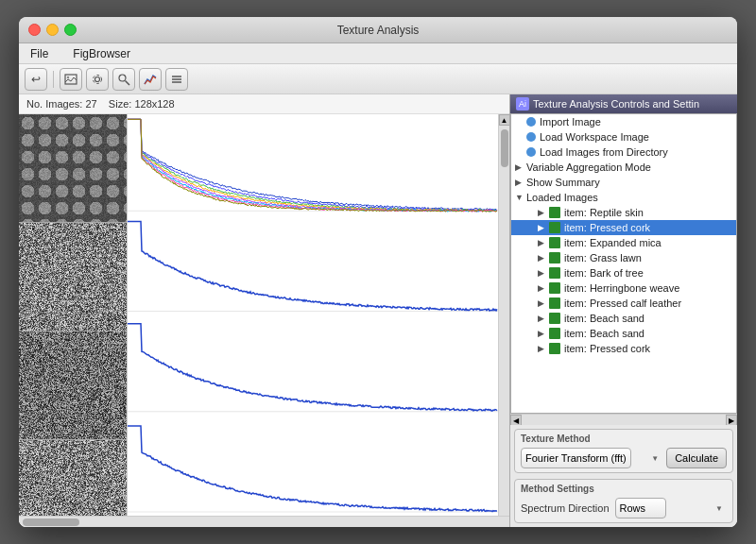 The image size is (756, 544). What do you see at coordinates (36, 79) in the screenshot?
I see `toolbar-back-btn: ↩` at bounding box center [36, 79].